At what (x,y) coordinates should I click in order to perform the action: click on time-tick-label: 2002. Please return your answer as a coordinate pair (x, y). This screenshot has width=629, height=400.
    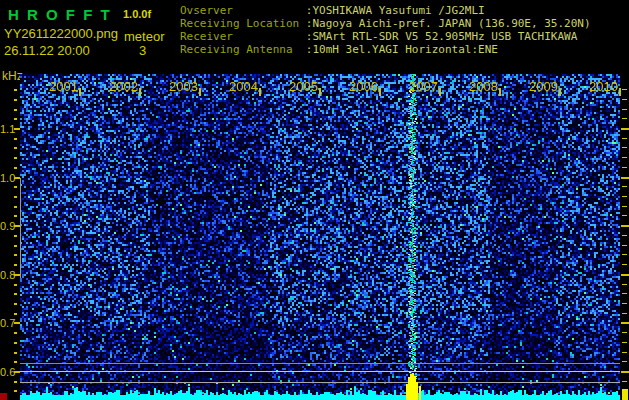
    Looking at the image, I should click on (118, 86).